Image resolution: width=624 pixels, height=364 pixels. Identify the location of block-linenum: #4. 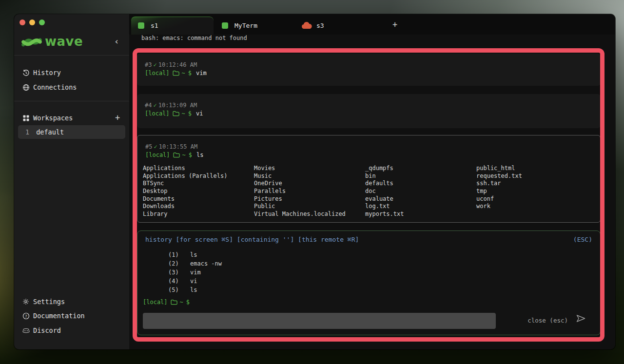
(148, 105).